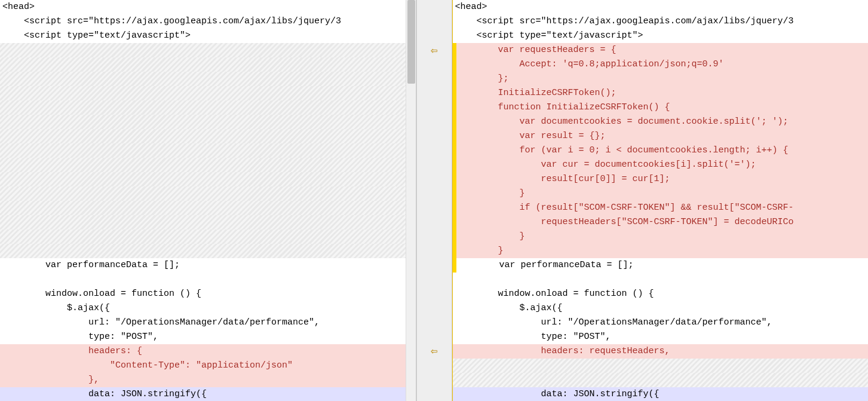  Describe the element at coordinates (208, 294) in the screenshot. I see `left-line: window.onload = function () {` at that location.